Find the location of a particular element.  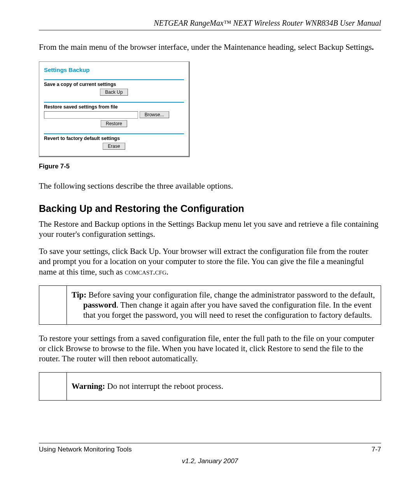

warning-lead: Warning: is located at coordinates (88, 386).